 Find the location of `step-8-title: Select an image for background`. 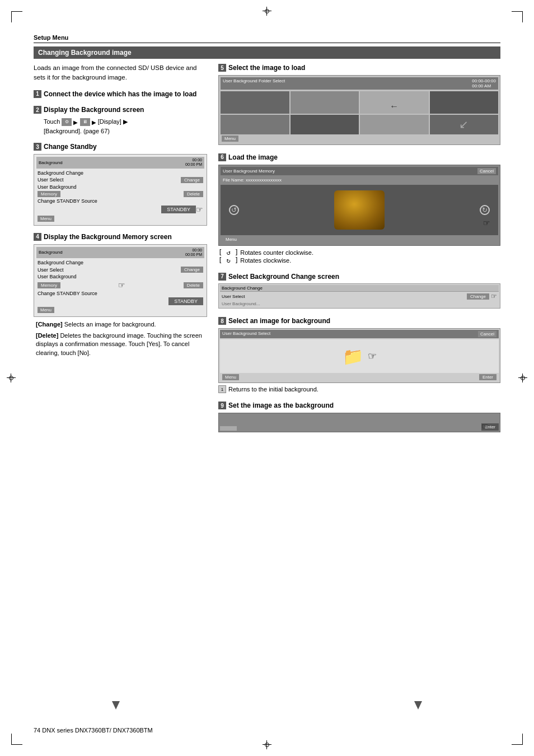

step-8-title: Select an image for background is located at coordinates (279, 321).